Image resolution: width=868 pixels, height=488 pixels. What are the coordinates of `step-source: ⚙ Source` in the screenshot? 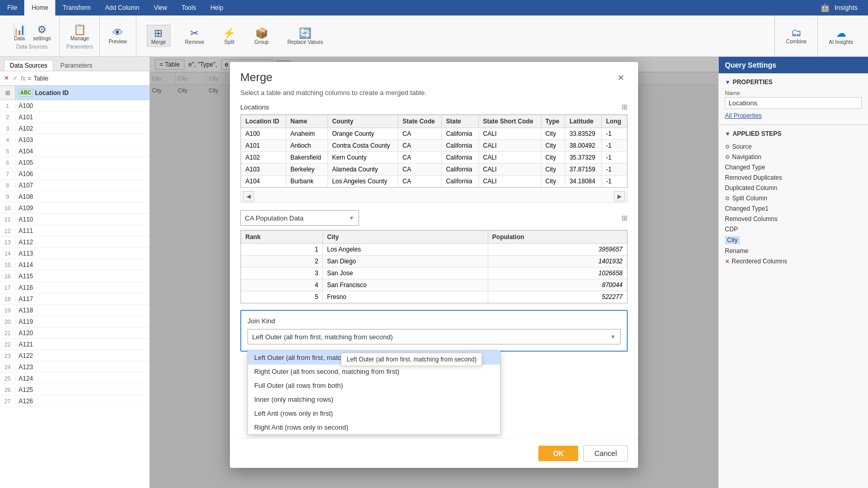 It's located at (794, 147).